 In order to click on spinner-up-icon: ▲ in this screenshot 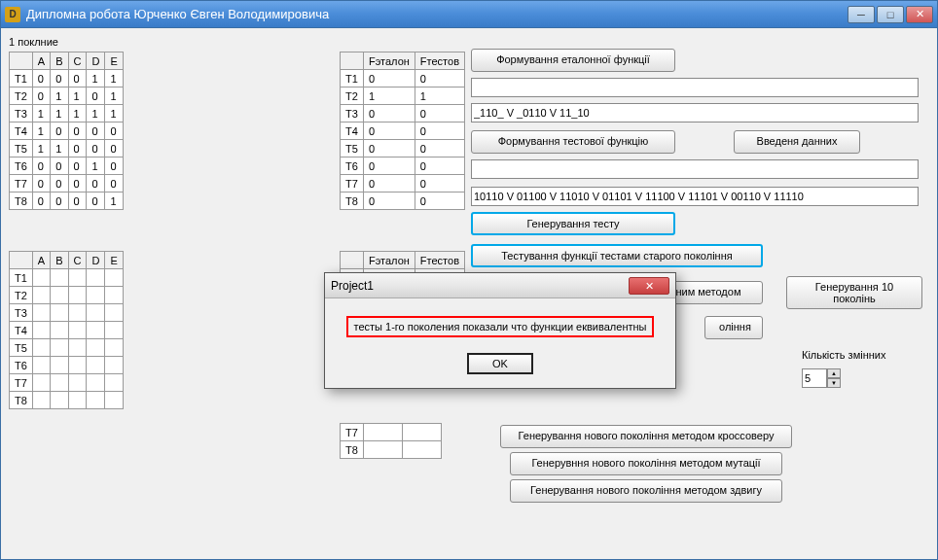, I will do `click(834, 373)`.